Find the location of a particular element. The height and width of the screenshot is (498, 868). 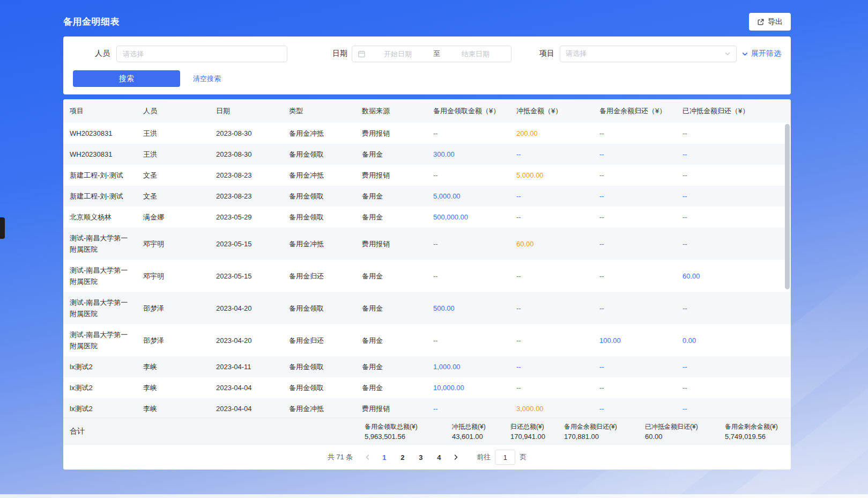

column-header-source: 数据来源 is located at coordinates (391, 111).